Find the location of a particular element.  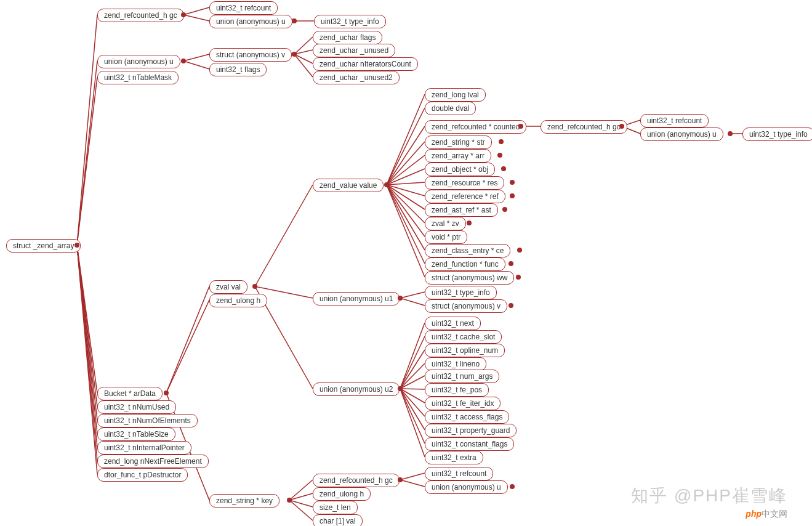

node-u2-fe-pos: uint32_t fe_pos is located at coordinates (457, 390).